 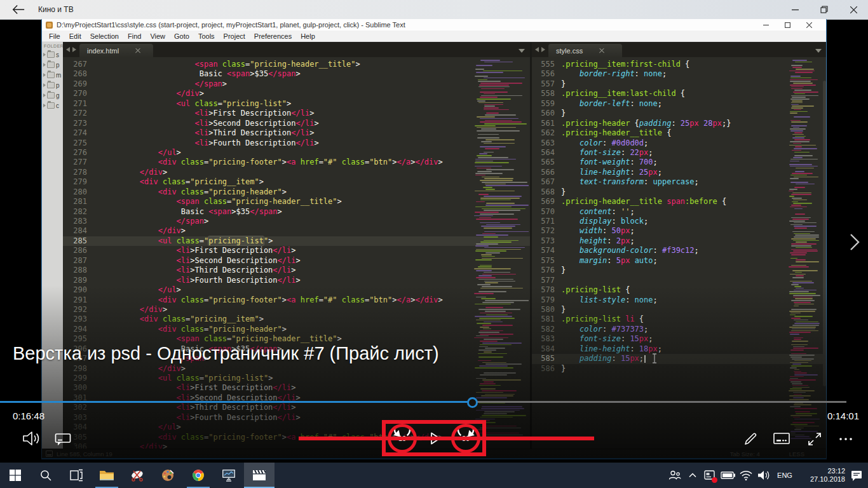 I want to click on sublime-maximize-button, so click(x=787, y=25).